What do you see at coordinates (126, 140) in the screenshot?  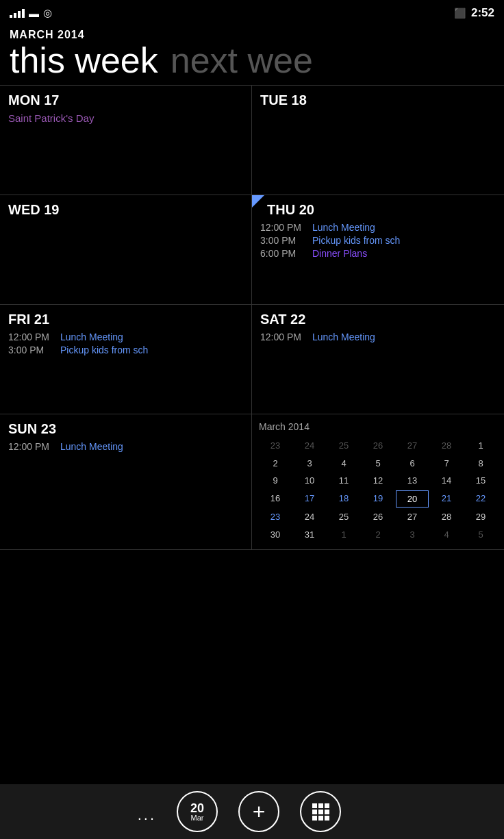 I see `day-mon17: MON 17 Saint Patrick's Day` at bounding box center [126, 140].